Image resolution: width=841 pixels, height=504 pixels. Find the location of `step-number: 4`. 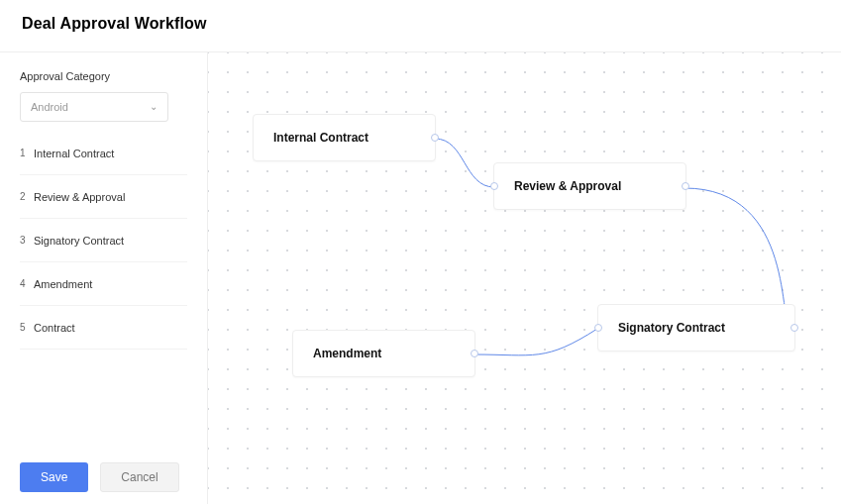

step-number: 4 is located at coordinates (27, 283).